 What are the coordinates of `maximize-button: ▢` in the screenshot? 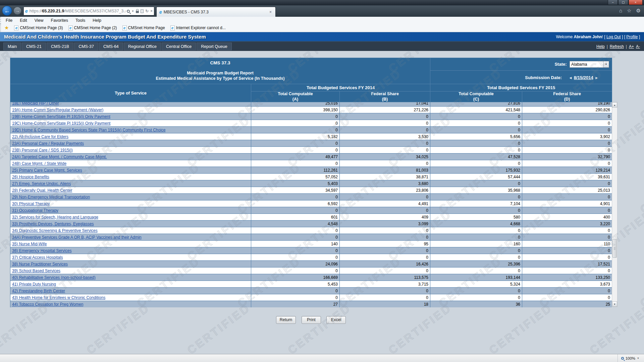 It's located at (623, 3).